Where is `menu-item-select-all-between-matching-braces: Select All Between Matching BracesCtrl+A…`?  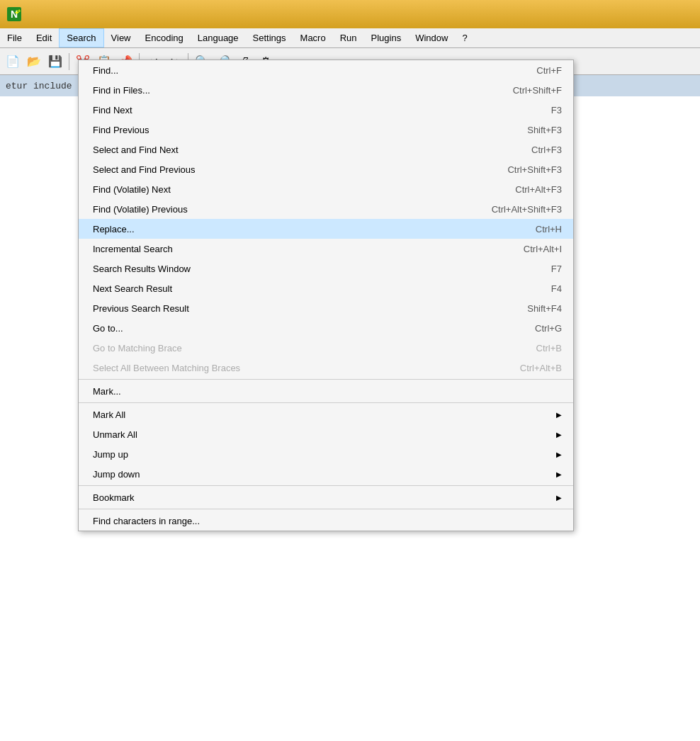
menu-item-select-all-between-matching-braces: Select All Between Matching BracesCtrl+A… is located at coordinates (326, 368).